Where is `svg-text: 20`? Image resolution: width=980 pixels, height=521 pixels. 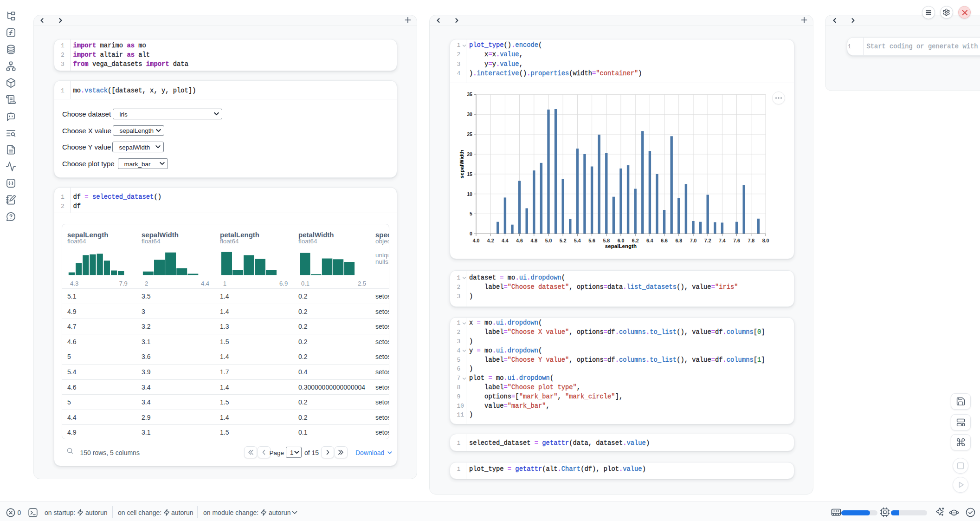
svg-text: 20 is located at coordinates (470, 154).